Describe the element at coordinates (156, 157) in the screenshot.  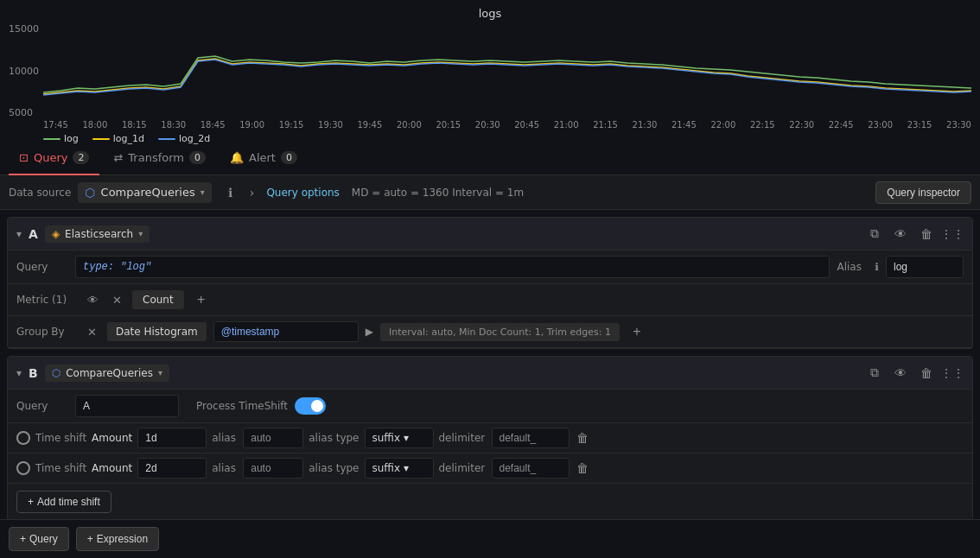
I see `tab-transform-label: Transform` at that location.